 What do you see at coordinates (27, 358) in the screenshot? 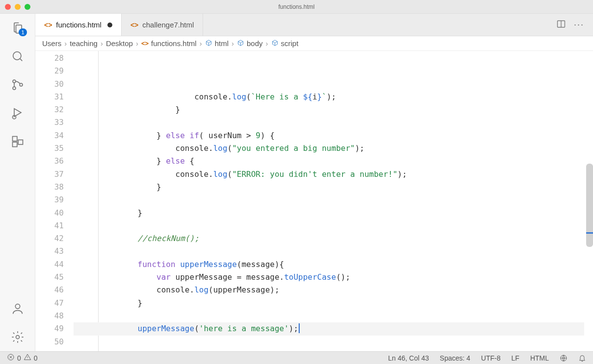
I see `warning-icon` at bounding box center [27, 358].